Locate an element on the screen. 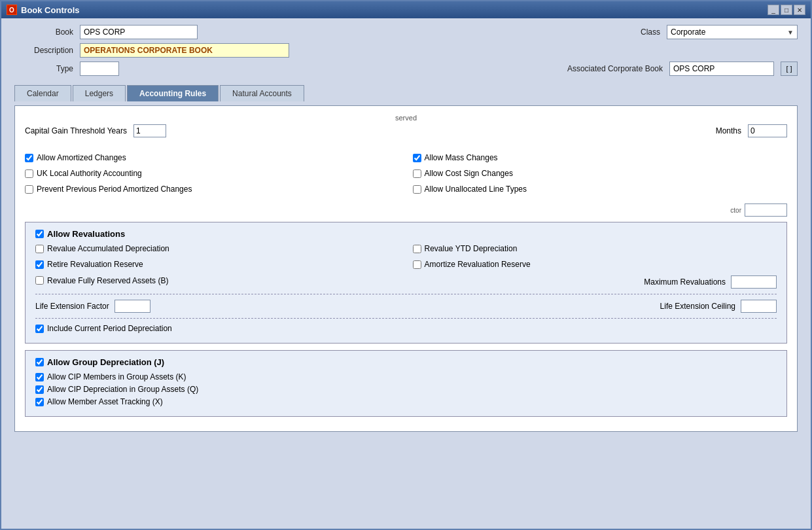  prevent-previous-period-label: Prevent Previous Period Amortized Change… is located at coordinates (114, 189).